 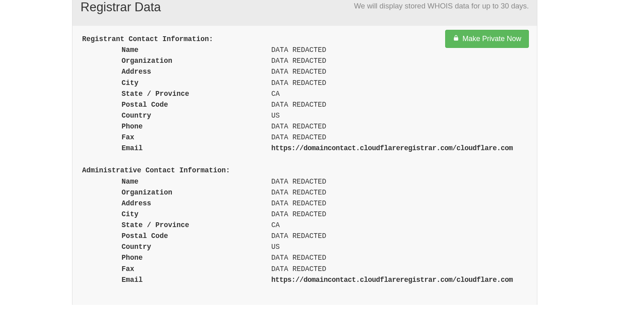 I want to click on header-section: Registrar Data We will display stored WH…, so click(x=305, y=13).